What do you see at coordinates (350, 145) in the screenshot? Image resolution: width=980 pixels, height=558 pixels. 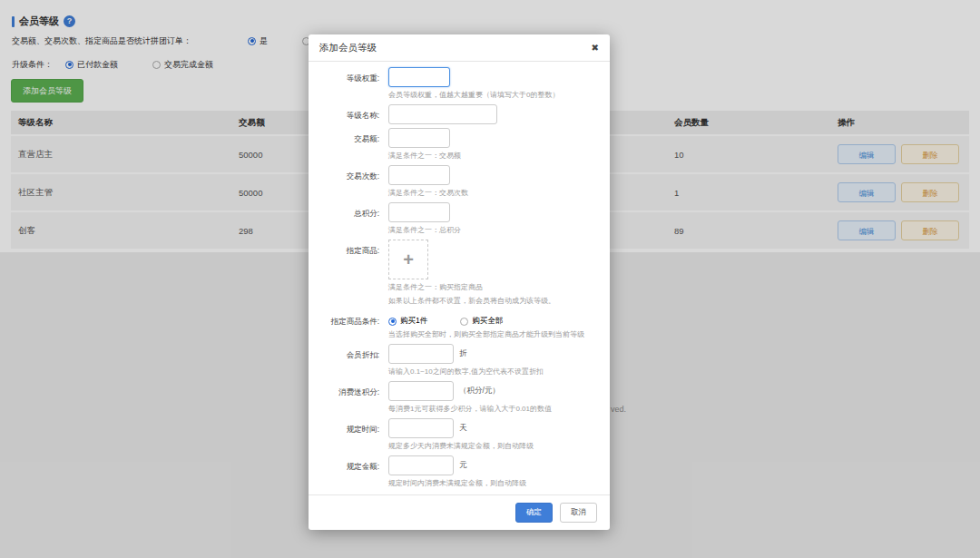 I see `field-label: 交易额:` at bounding box center [350, 145].